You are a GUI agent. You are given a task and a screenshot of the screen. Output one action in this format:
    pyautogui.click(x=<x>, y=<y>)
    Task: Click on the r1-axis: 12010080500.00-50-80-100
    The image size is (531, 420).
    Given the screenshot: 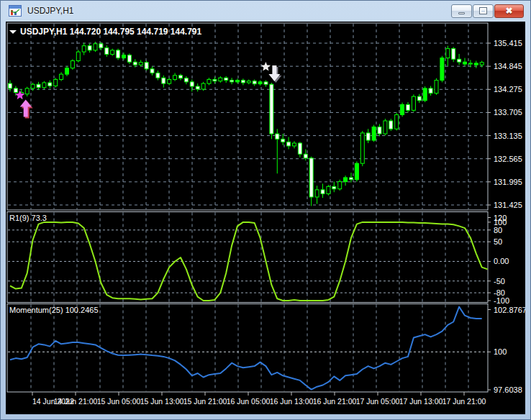 What is the action you would take?
    pyautogui.click(x=499, y=260)
    